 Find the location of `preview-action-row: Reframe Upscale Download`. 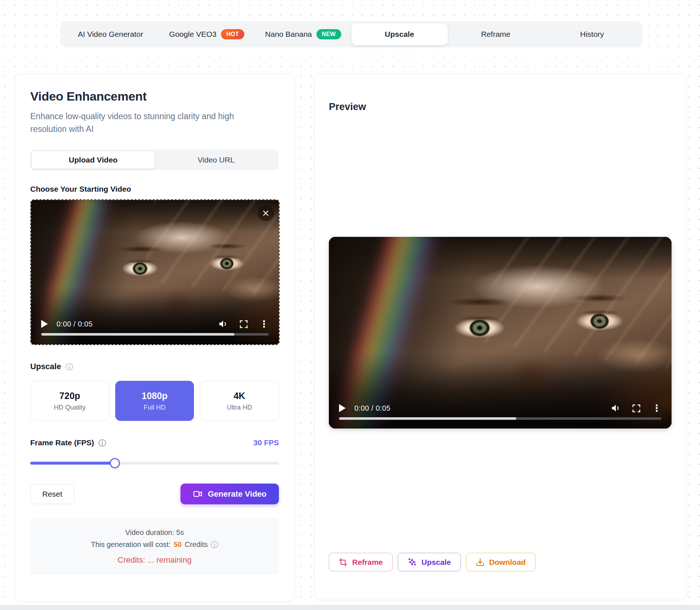

preview-action-row: Reframe Upscale Download is located at coordinates (500, 562).